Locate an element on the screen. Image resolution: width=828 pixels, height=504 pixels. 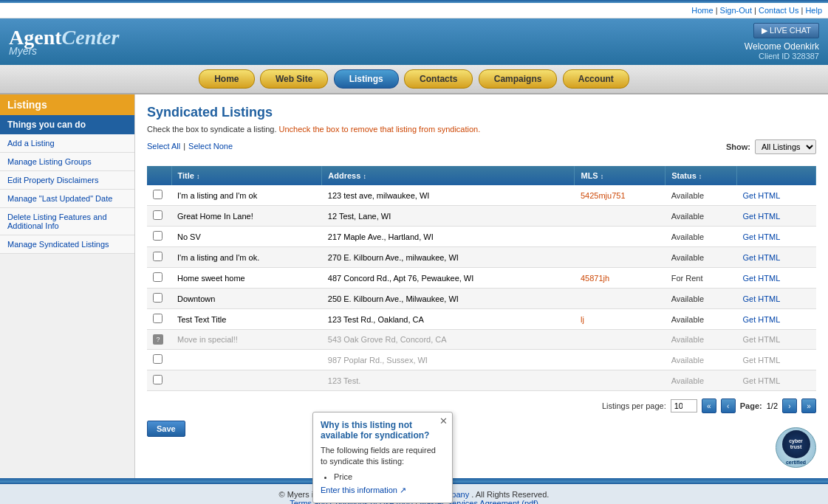
tooltip-body: The following fields are required to syn… is located at coordinates (383, 456).